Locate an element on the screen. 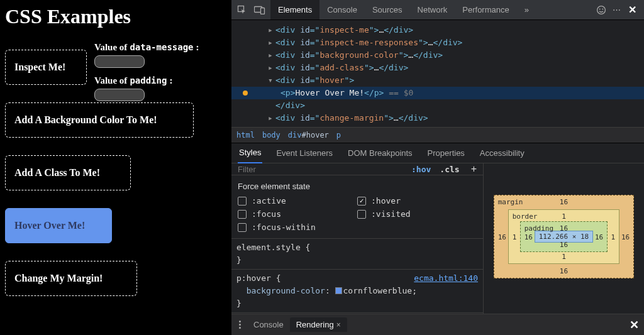  smiley-icon is located at coordinates (601, 10).